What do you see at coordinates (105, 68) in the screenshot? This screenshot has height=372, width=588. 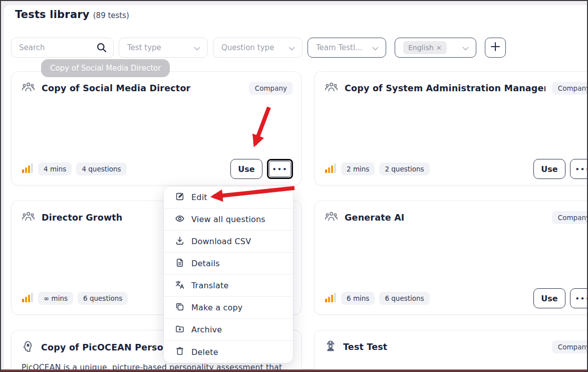 I see `card-title-tooltip: Copy of Social Media Director` at bounding box center [105, 68].